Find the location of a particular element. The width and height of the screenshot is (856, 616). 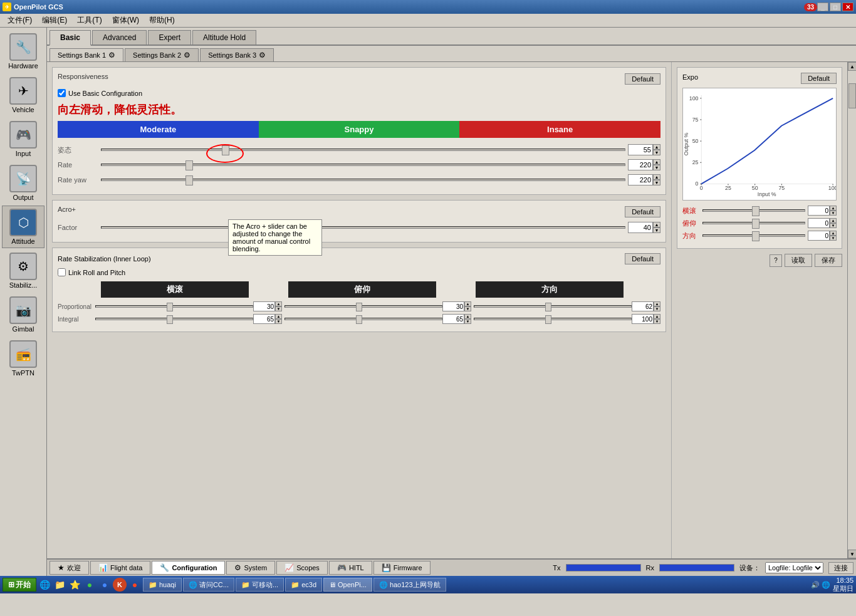

integral-yaw-value is located at coordinates (643, 319).